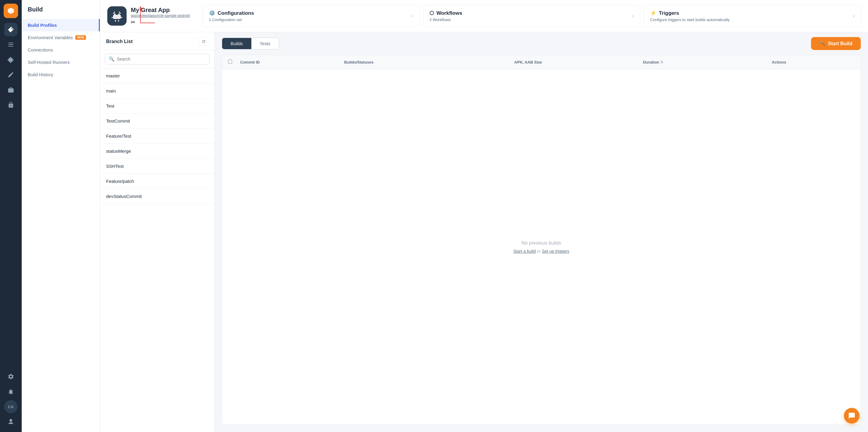 The width and height of the screenshot is (868, 432). What do you see at coordinates (11, 75) in the screenshot?
I see `nav-pen-icon` at bounding box center [11, 75].